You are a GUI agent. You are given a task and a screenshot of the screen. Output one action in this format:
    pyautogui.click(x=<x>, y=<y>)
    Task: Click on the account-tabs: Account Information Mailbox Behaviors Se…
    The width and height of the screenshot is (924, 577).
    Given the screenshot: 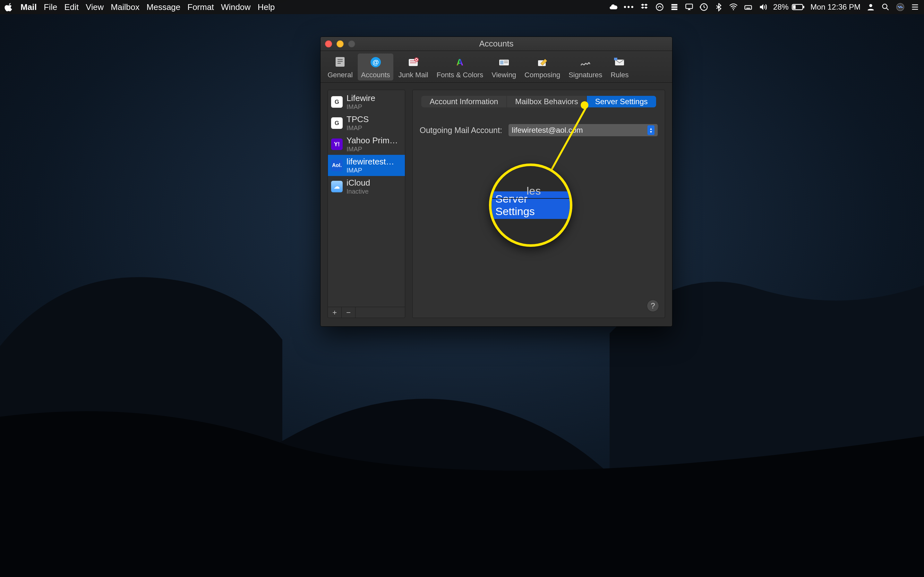 What is the action you would take?
    pyautogui.click(x=538, y=102)
    